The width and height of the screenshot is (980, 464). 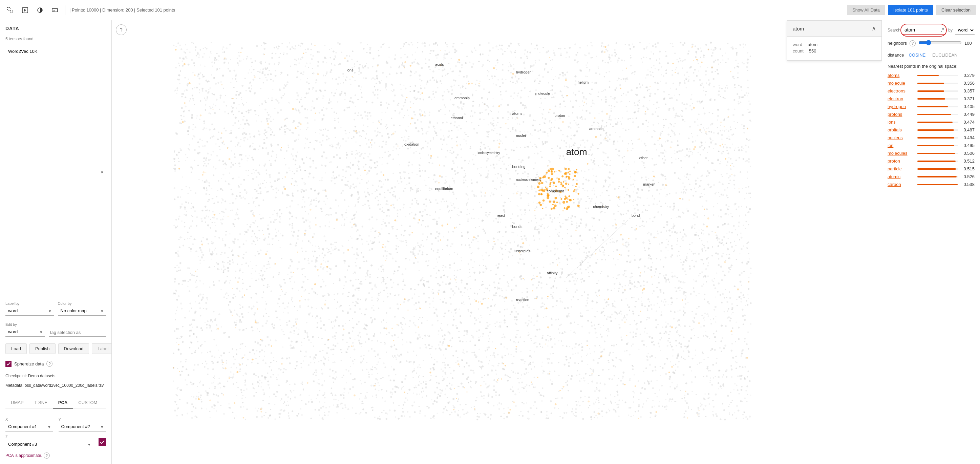 What do you see at coordinates (968, 99) in the screenshot?
I see `nearest-score: 0.371` at bounding box center [968, 99].